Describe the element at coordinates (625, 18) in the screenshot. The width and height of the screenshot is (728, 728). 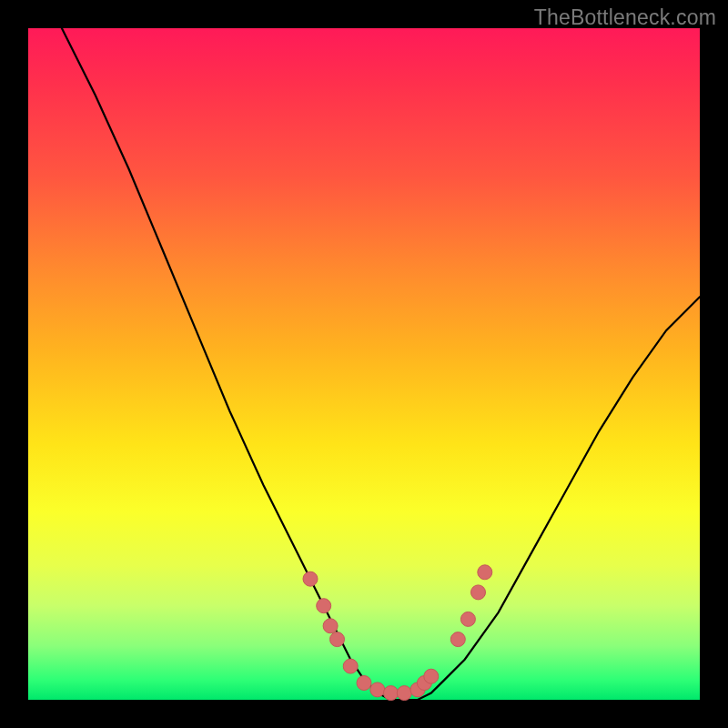
I see `watermark-text: TheBottleneck.com` at that location.